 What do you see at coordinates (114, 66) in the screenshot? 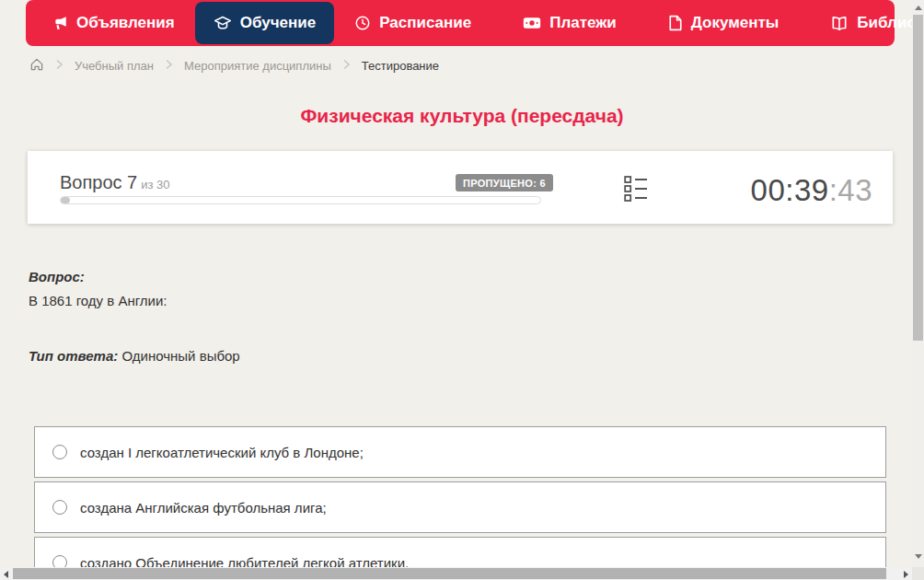
I see `breadcrumb-item-study-plan: Учебный план` at bounding box center [114, 66].